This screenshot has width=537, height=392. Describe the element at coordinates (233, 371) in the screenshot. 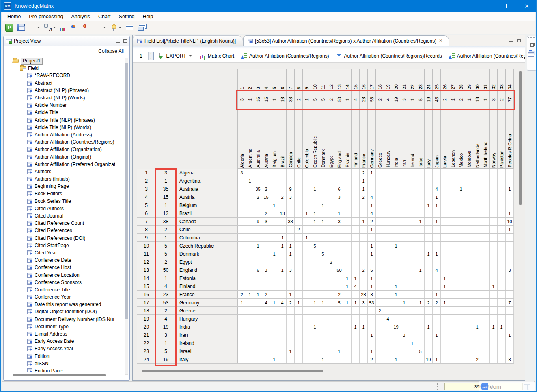

I see `matrix-horizontal-scrollbar` at that location.